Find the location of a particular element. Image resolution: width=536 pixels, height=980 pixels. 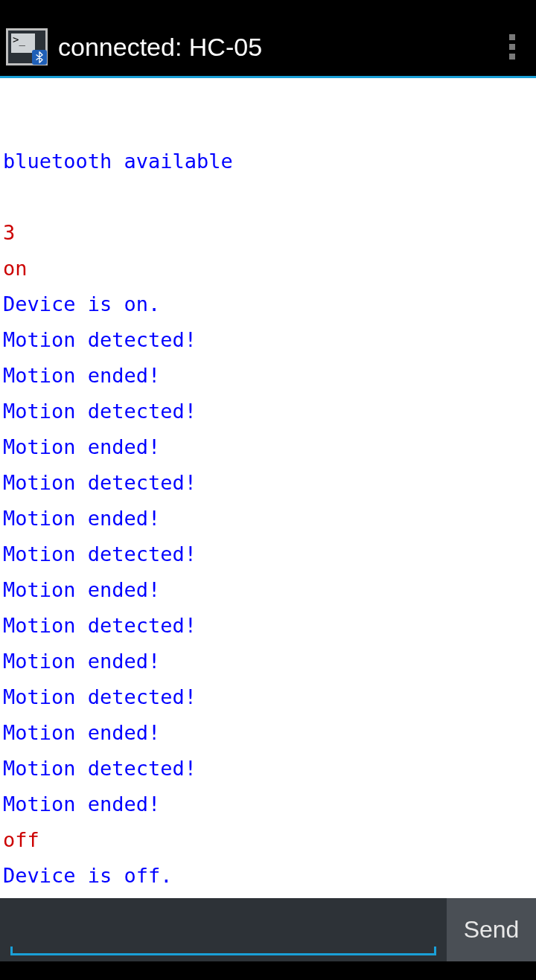

terminal-icon: >_ is located at coordinates (23, 43).